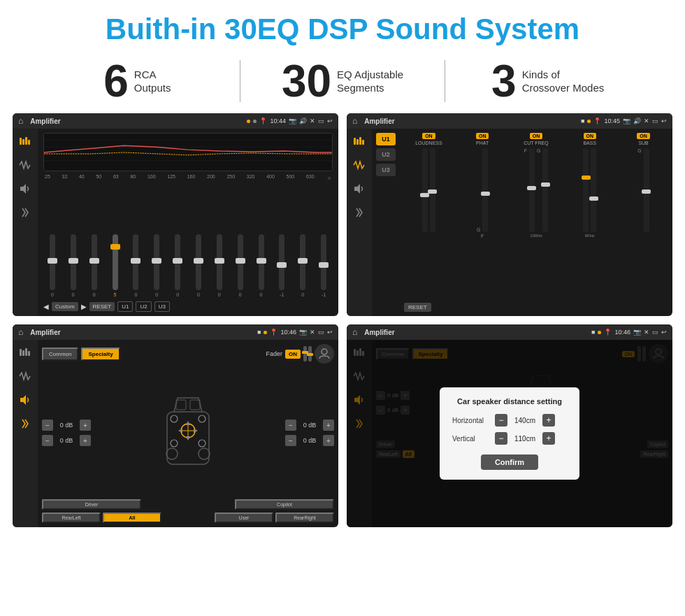 Image resolution: width=685 pixels, height=616 pixels. What do you see at coordinates (629, 332) in the screenshot?
I see `status-icons-4: ■ 📍 10:46 📷 ✕ ▭ ↩` at bounding box center [629, 332].